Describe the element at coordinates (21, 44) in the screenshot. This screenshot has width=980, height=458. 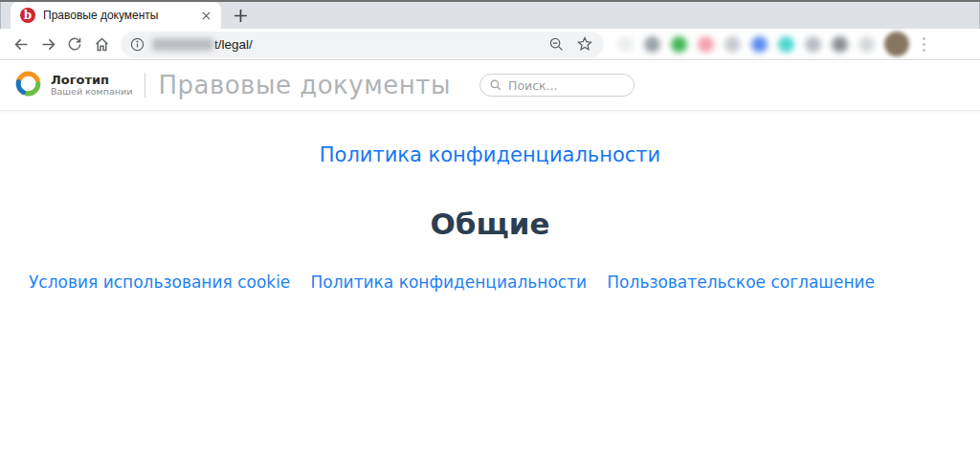
I see `back-icon` at that location.